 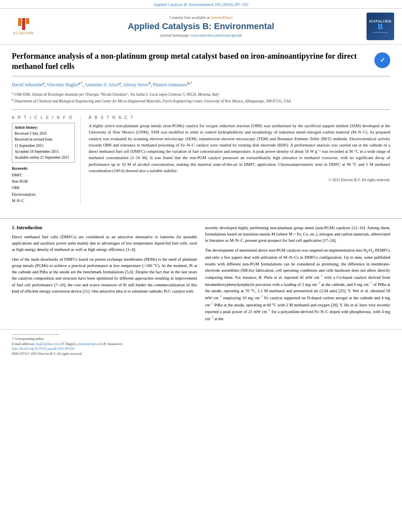 I want to click on separator, so click(x=201, y=218).